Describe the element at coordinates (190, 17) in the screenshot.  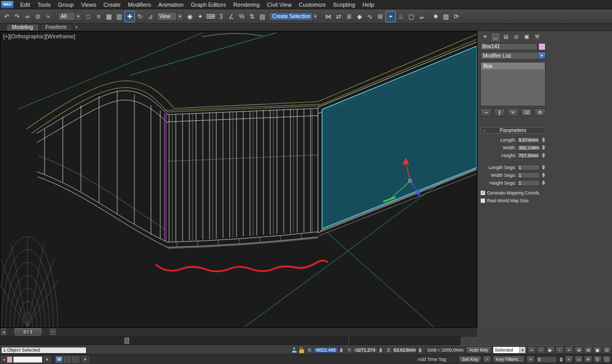
I see `use-pivot-center-icon: ◉` at that location.